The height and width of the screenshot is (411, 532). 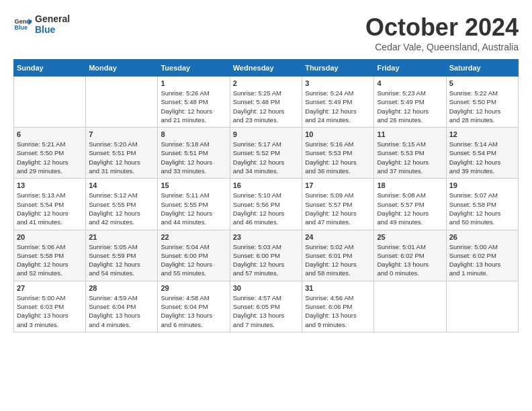 I want to click on week-row-5: 27Sunrise: 5:00 AM Sunset: 6:03 PM Dayli…, so click(x=266, y=306).